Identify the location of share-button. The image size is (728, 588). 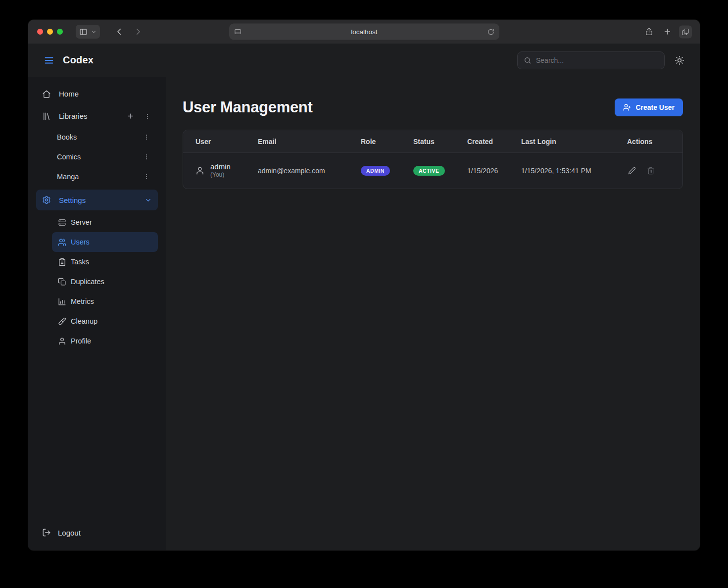
(649, 32).